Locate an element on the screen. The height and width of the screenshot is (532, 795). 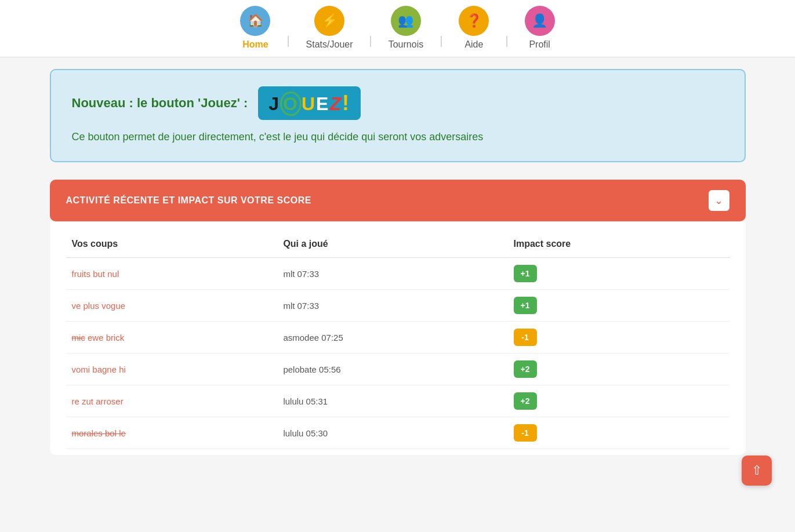
announcement-desc: Ce bouton permet de jouer directement, c… is located at coordinates (398, 137).